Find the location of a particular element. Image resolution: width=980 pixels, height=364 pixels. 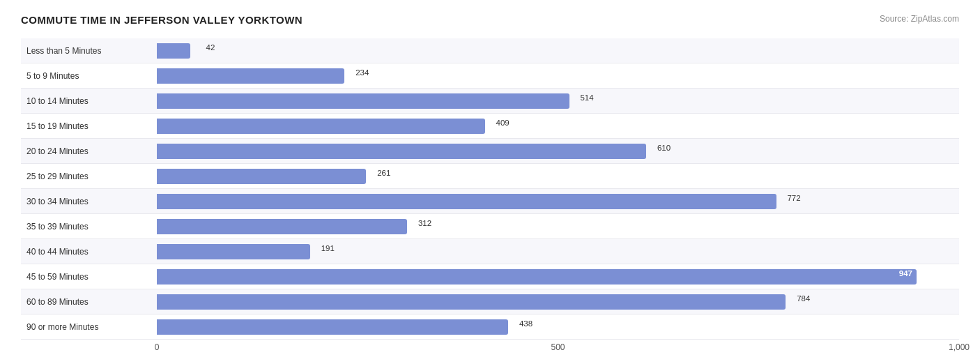

bar-value: 784 is located at coordinates (803, 298).